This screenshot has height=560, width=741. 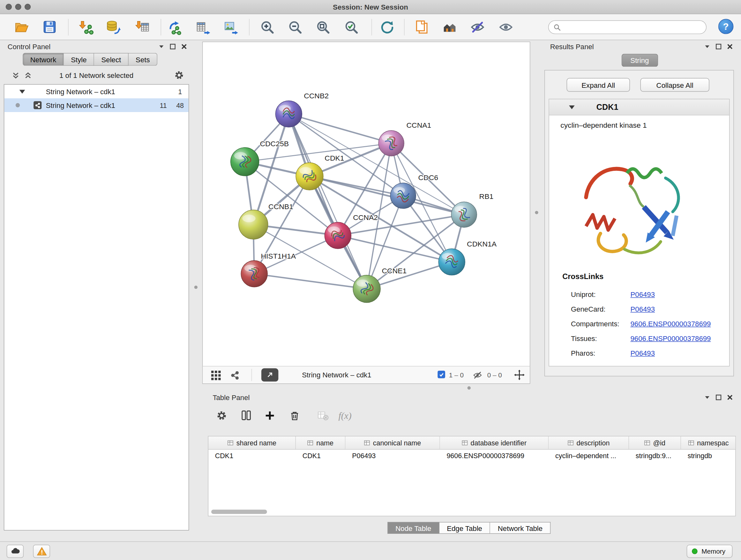 I want to click on column-header-description: description, so click(x=589, y=443).